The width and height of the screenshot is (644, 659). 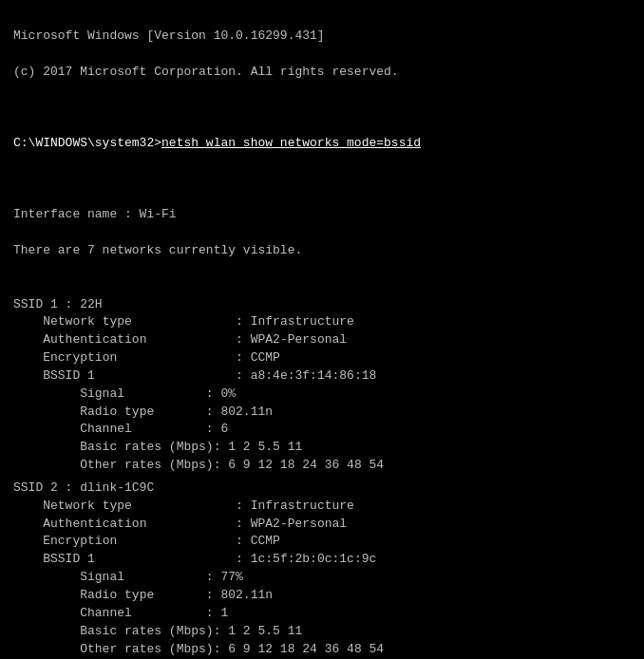 What do you see at coordinates (206, 72) in the screenshot?
I see `header-line2: (c) 2017 Microsoft Corporation. All righ…` at bounding box center [206, 72].